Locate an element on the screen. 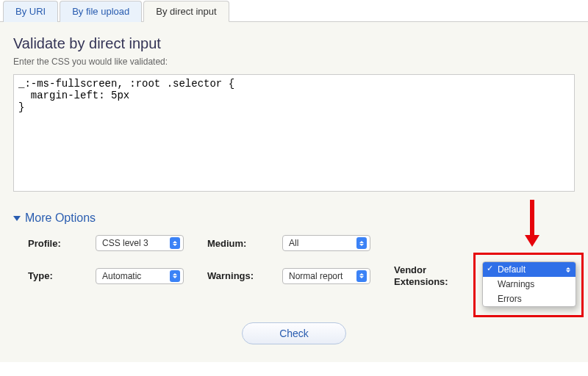  vendor-extensions-dropdown: Default Warnings Errors is located at coordinates (529, 284).